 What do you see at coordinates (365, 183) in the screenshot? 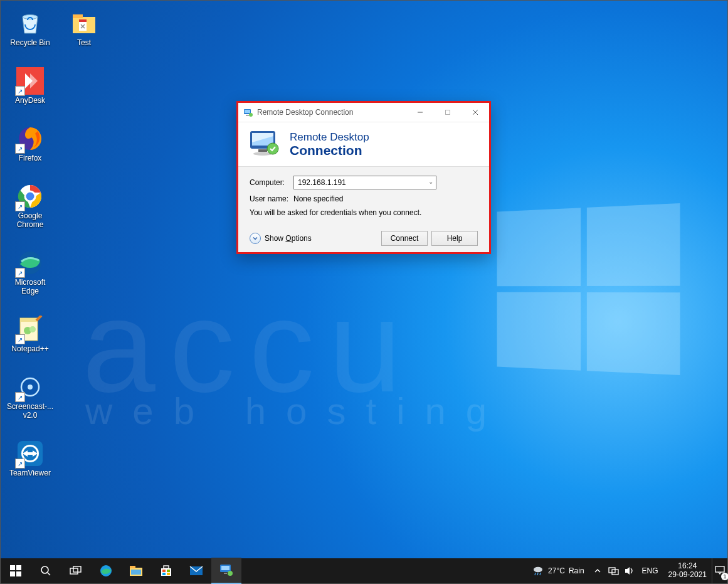
I see `computer-combobox: 192.168.1.191 ⌄` at bounding box center [365, 183].